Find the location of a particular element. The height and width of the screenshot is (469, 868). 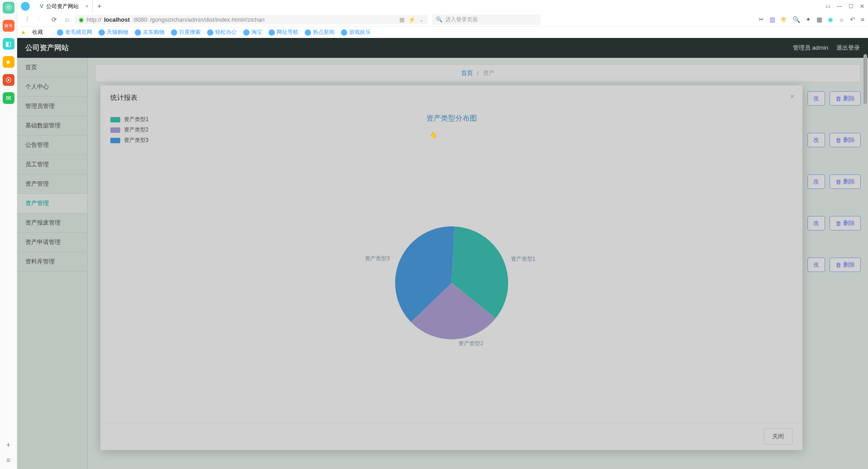

url-prefix: http:// is located at coordinates (94, 20).